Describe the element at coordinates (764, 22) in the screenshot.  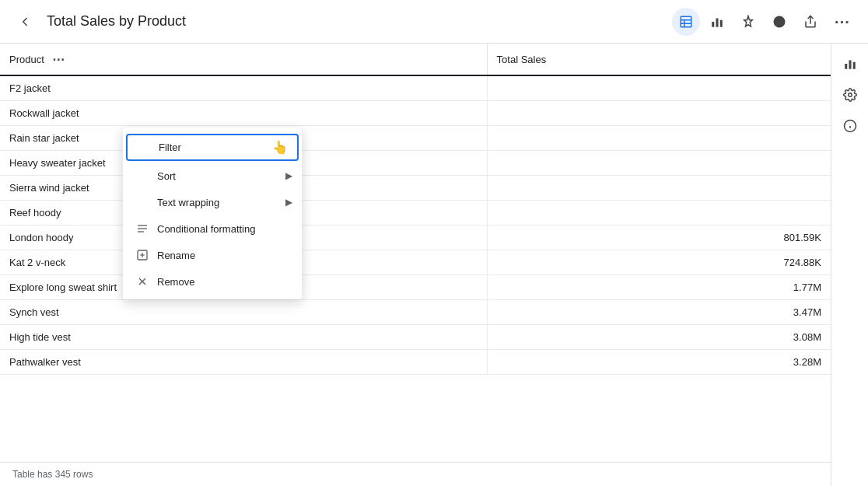
I see `header-actions: ⋯` at that location.